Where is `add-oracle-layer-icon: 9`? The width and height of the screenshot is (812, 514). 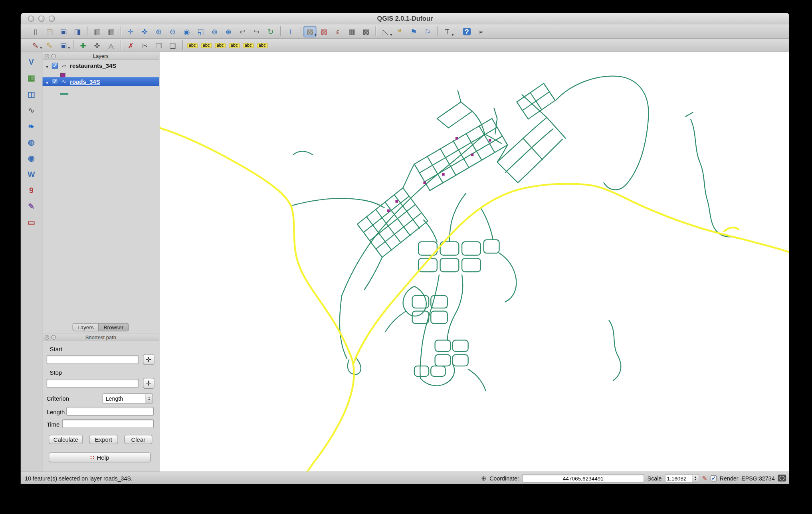 add-oracle-layer-icon: 9 is located at coordinates (32, 190).